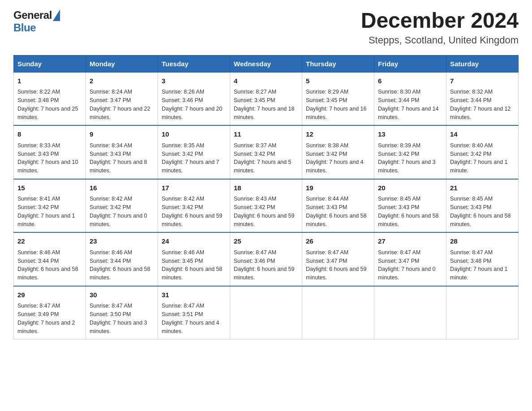  Describe the element at coordinates (194, 98) in the screenshot. I see `table-row: 3Sunrise: 8:26 AMSunset: 3:46 PMDaylight…` at that location.